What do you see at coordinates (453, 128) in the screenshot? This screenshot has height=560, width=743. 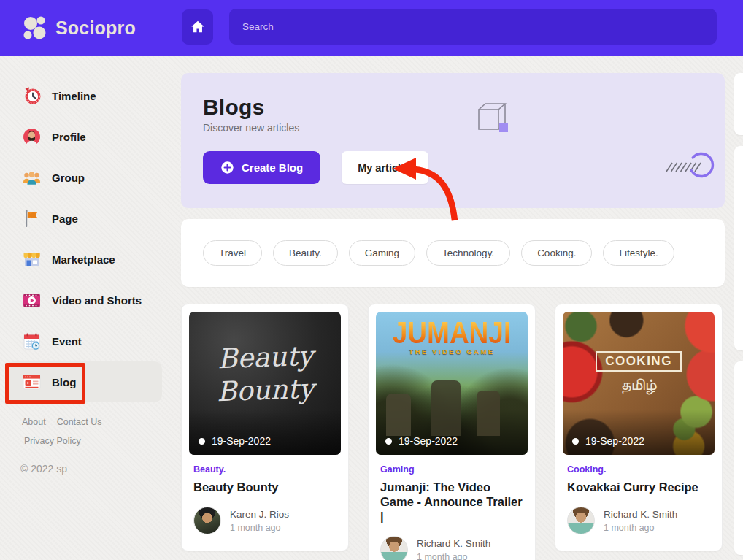 I see `page-subtitle: Discover new articles` at bounding box center [453, 128].